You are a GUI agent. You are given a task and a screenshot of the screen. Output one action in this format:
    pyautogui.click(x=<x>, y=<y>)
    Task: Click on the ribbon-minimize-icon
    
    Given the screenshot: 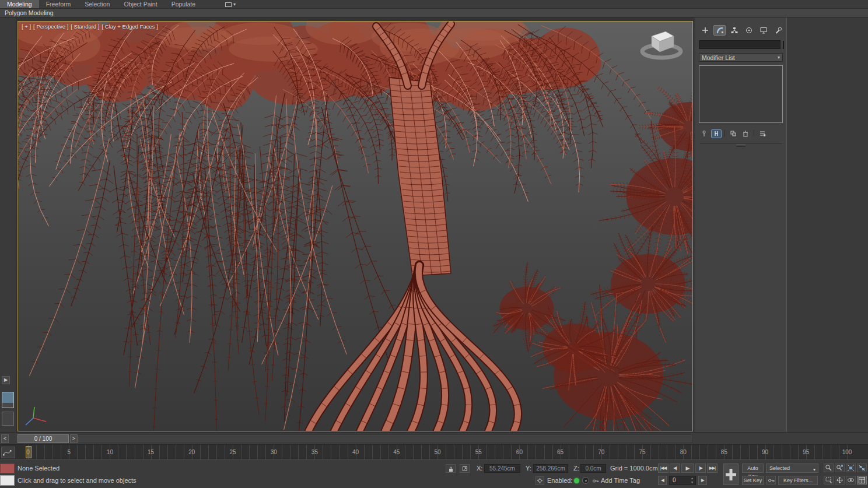 What is the action you would take?
    pyautogui.click(x=229, y=5)
    